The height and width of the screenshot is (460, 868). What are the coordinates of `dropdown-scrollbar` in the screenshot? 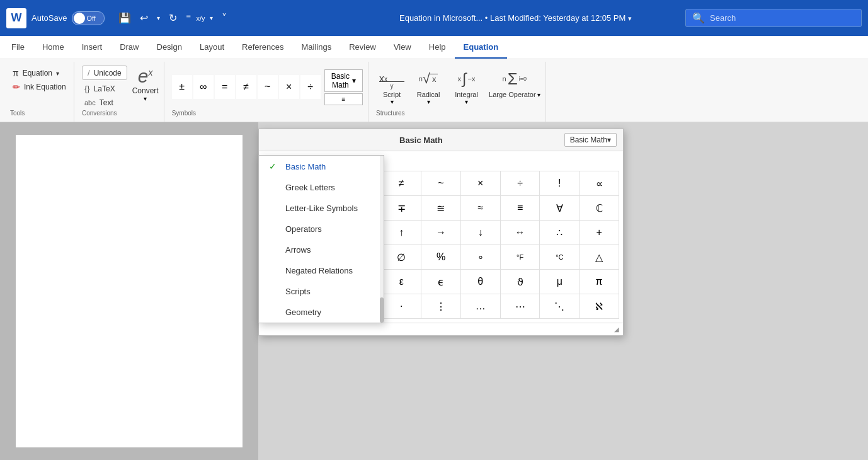 It's located at (382, 239).